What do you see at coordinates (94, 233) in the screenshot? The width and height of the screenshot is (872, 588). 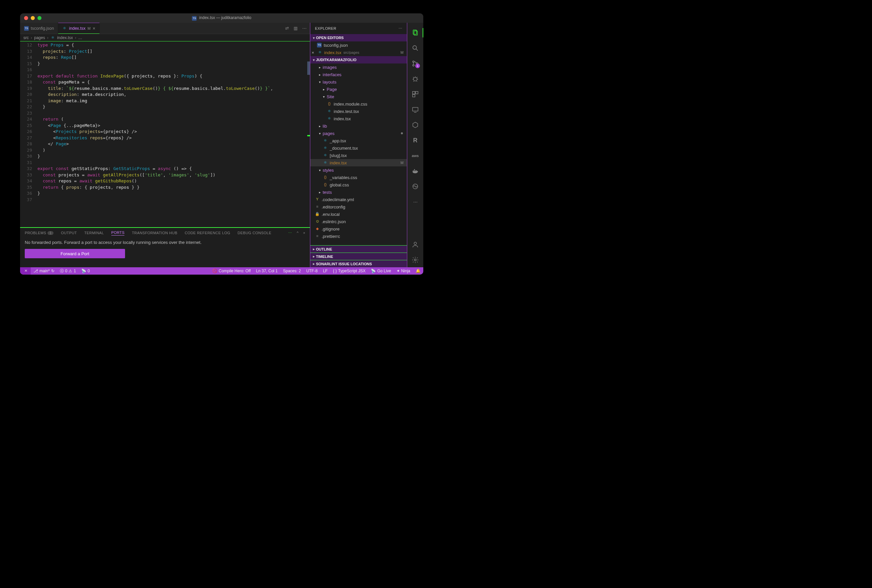 I see `panel-tab-terminal: TERMINAL` at bounding box center [94, 233].